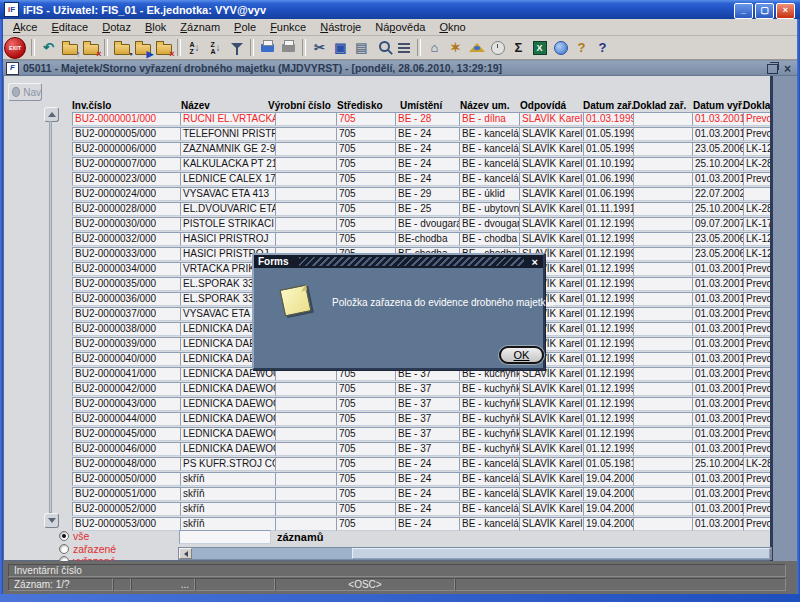  I want to click on minimize-button: _, so click(744, 11).